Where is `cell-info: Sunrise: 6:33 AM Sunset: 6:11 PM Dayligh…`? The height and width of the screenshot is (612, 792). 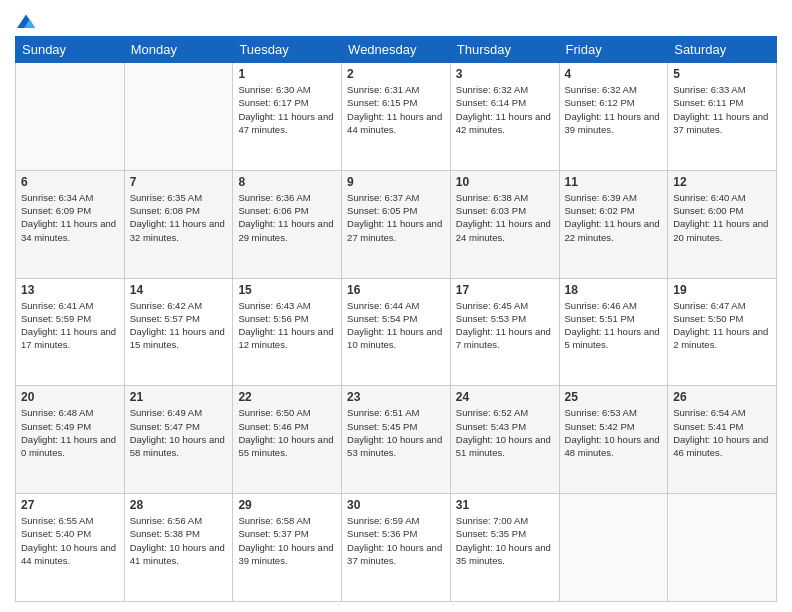 cell-info: Sunrise: 6:33 AM Sunset: 6:11 PM Dayligh… is located at coordinates (722, 110).